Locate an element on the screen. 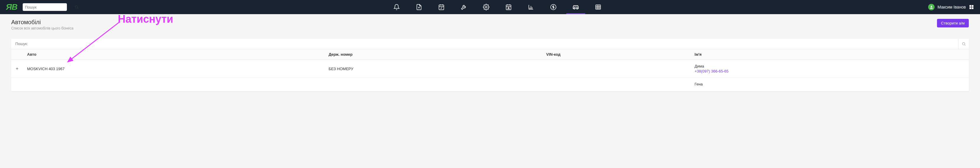  page-header: Автомобілі Список всіх автомобілів цього… is located at coordinates (490, 24).